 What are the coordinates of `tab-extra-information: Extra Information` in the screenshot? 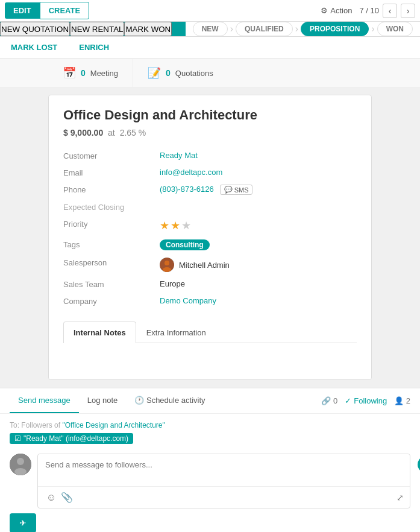 It's located at (176, 332).